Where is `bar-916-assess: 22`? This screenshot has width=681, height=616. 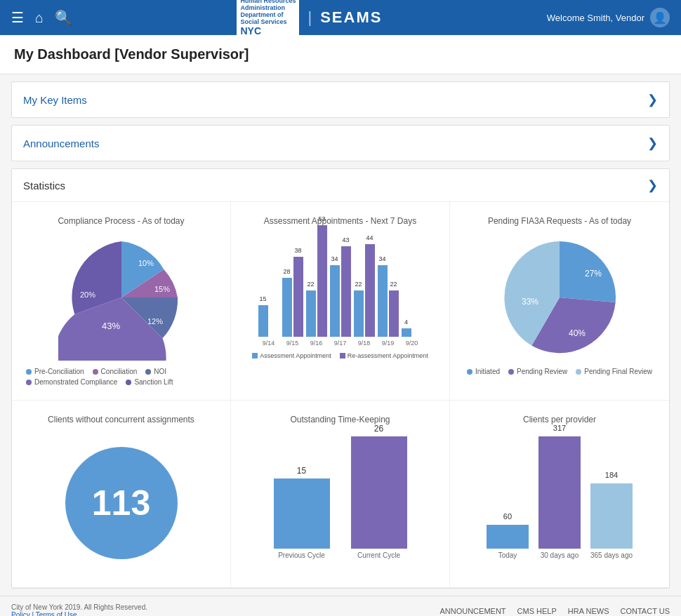
bar-916-assess: 22 is located at coordinates (311, 314).